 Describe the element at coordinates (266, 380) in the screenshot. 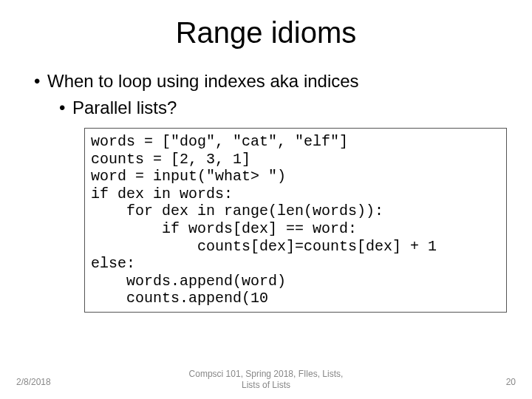

I see `footer-center: Compsci 101, Spring 2018, FIles, Lists, …` at that location.